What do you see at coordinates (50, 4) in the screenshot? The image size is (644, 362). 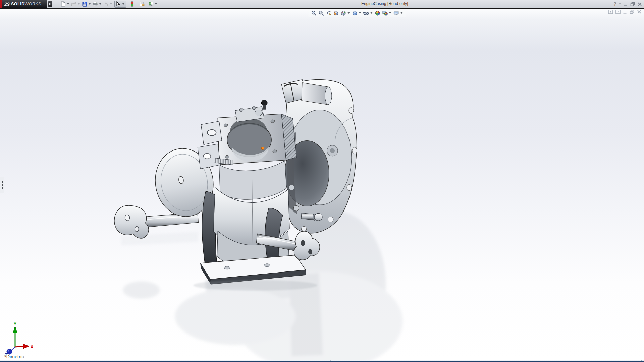 I see `menu-expand-button` at bounding box center [50, 4].